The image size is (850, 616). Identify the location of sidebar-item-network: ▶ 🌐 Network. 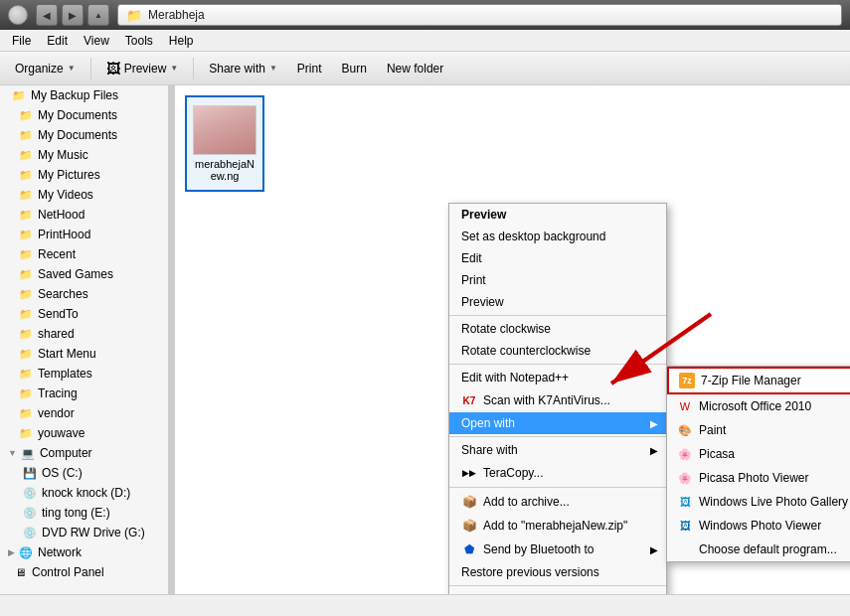
(84, 552).